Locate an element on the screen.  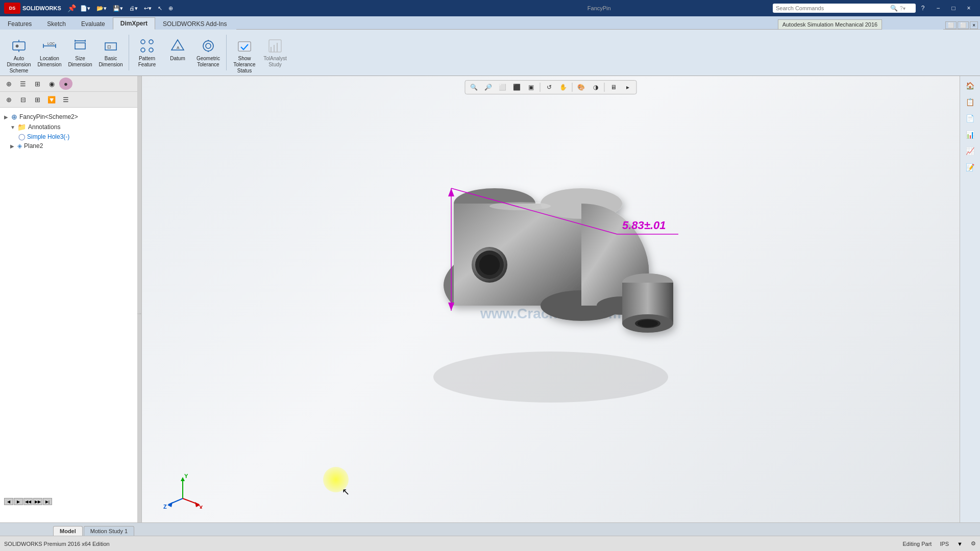
cursor-arrow: ↖ is located at coordinates (346, 492).